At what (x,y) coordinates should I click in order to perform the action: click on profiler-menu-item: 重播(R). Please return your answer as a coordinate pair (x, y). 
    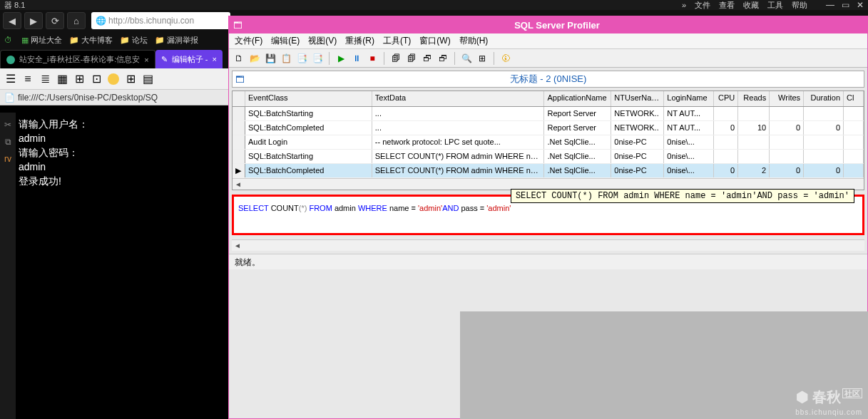
    Looking at the image, I should click on (359, 41).